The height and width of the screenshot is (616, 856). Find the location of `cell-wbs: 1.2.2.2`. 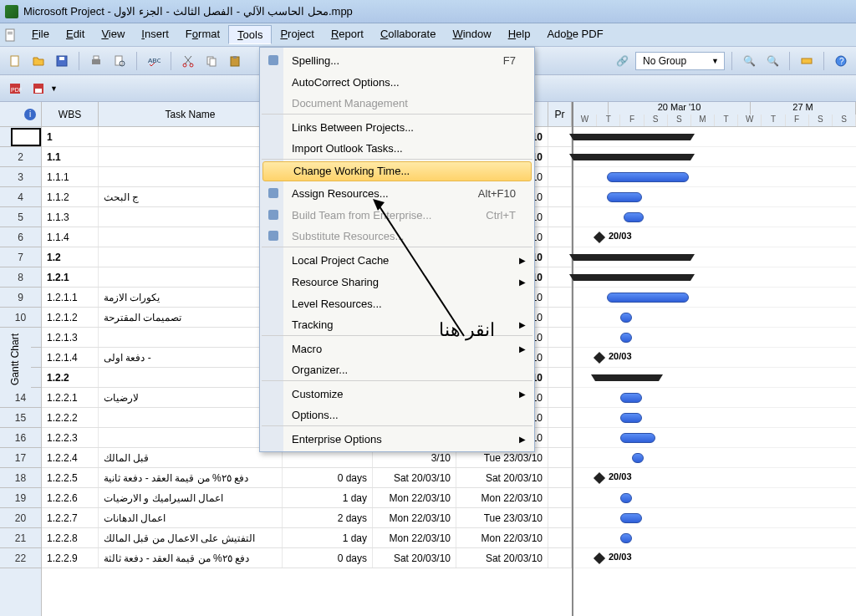

cell-wbs: 1.2.2.2 is located at coordinates (70, 418).